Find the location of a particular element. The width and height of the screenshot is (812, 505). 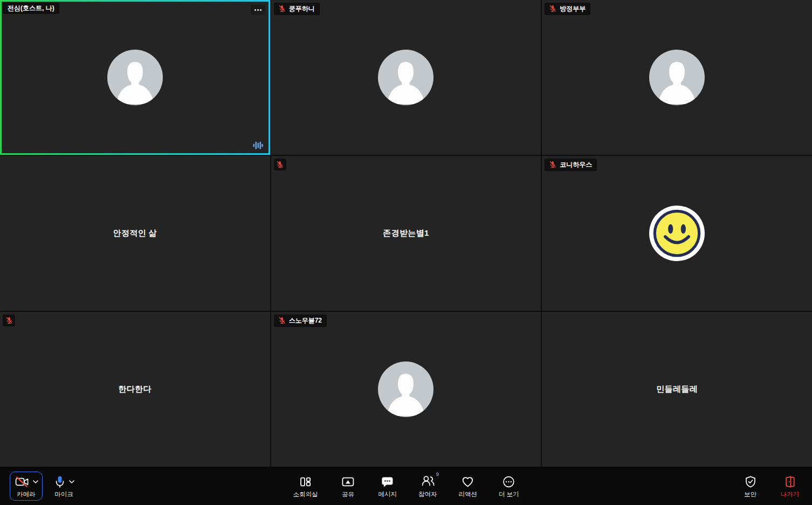

more-dots-icon is located at coordinates (258, 10).